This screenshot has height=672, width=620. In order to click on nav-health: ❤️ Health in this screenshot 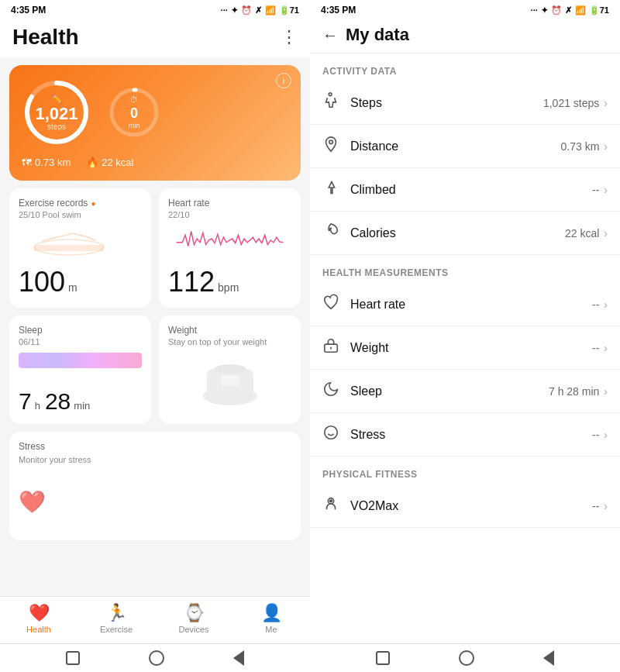, I will do `click(39, 619)`.